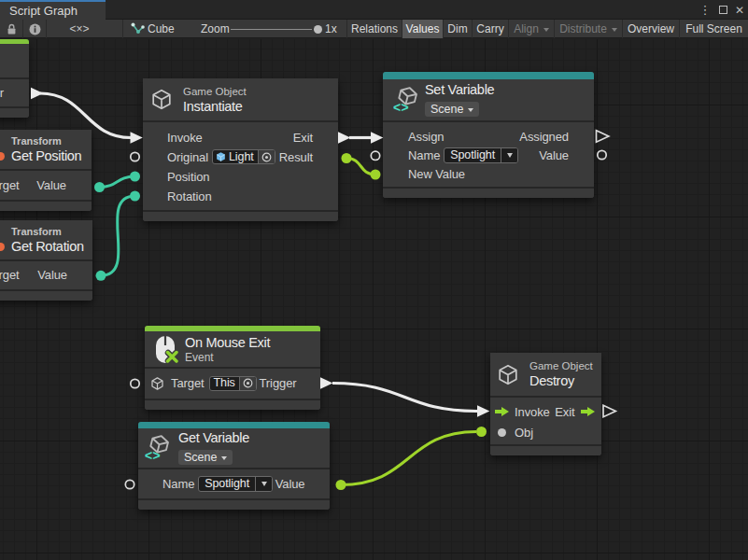 The width and height of the screenshot is (748, 560). Describe the element at coordinates (609, 411) in the screenshot. I see `port-destroy-exit` at that location.